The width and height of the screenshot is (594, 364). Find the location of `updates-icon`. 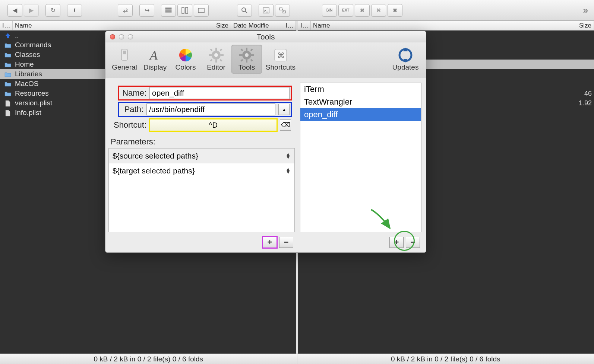

updates-icon is located at coordinates (405, 55).